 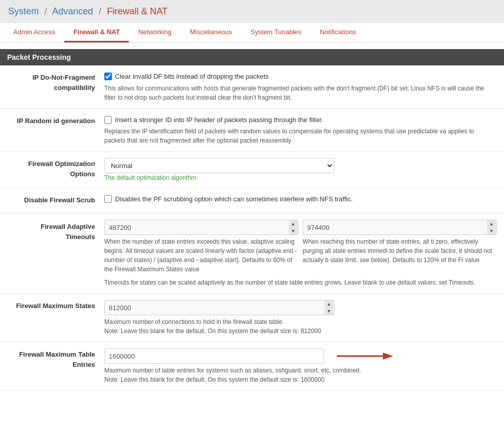 What do you see at coordinates (137, 11) in the screenshot?
I see `breadcrumb-current: Firewall & NAT` at bounding box center [137, 11].